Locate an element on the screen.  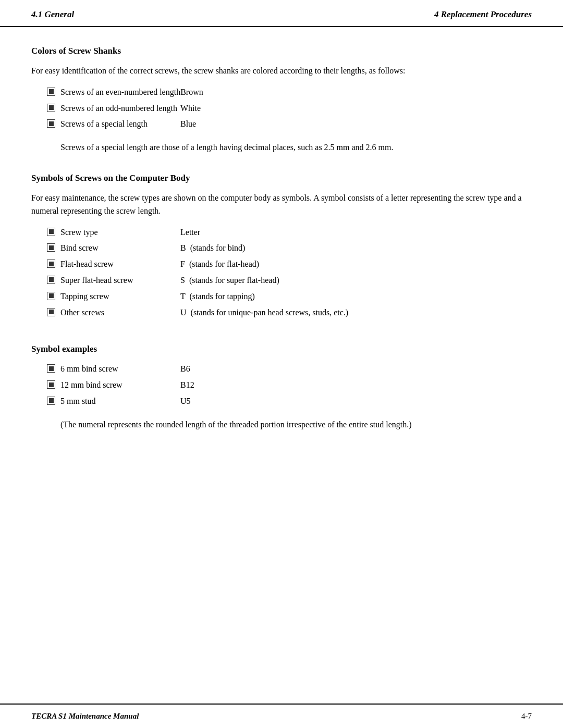
list-item: Tapping screw T (stands for tapping) is located at coordinates (289, 297).